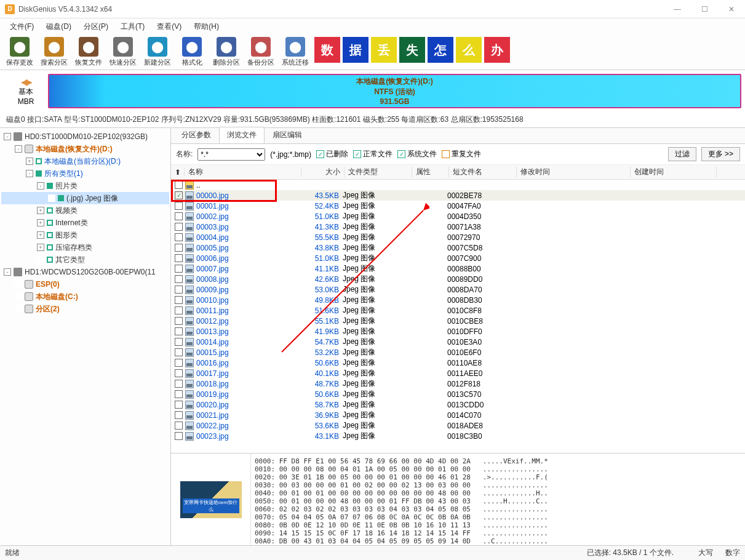 Image resolution: width=745 pixels, height=560 pixels. Describe the element at coordinates (85, 297) in the screenshot. I see `tree-row: 本地磁盘(C:)` at that location.